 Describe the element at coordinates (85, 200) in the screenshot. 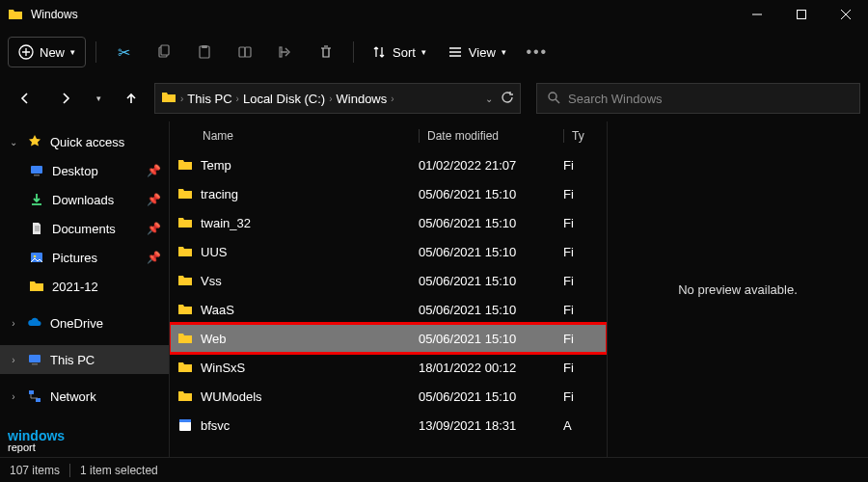

I see `sidebar-item-downloads: Downloads📌` at that location.